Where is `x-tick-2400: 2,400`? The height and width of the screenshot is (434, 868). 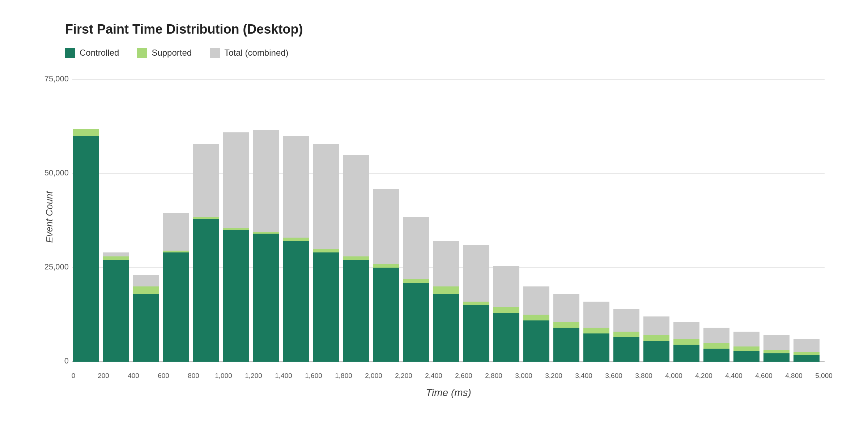 x-tick-2400: 2,400 is located at coordinates (434, 375).